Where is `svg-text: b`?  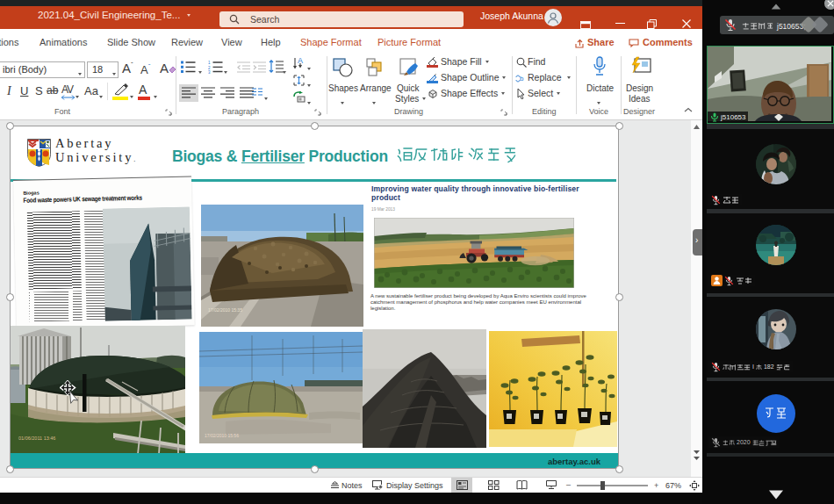 svg-text: b is located at coordinates (521, 79).